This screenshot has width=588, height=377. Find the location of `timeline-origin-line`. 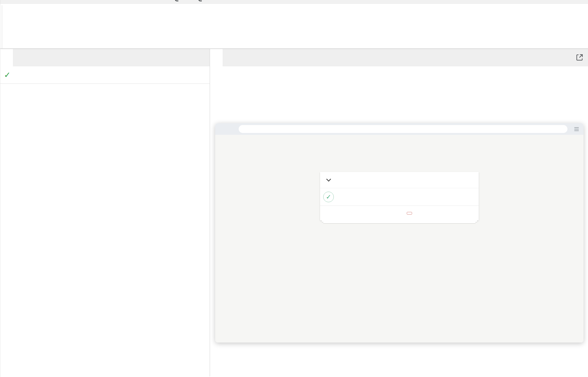

timeline-origin-line is located at coordinates (2, 27).